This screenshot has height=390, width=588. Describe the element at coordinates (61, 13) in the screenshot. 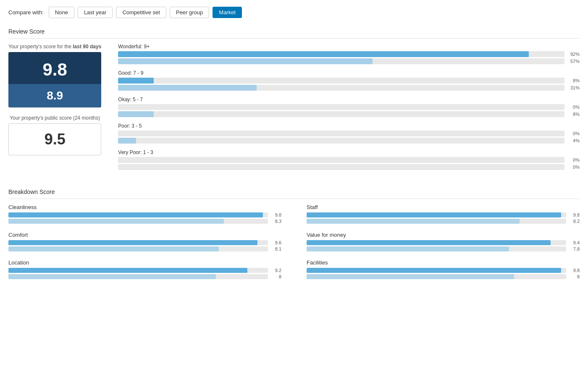

I see `compare-btn-none: None` at that location.